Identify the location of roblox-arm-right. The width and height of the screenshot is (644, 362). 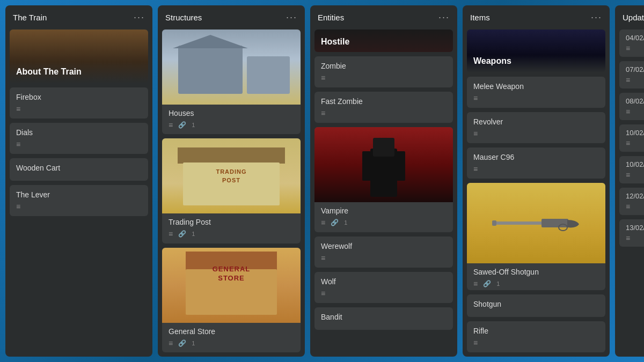
(401, 166).